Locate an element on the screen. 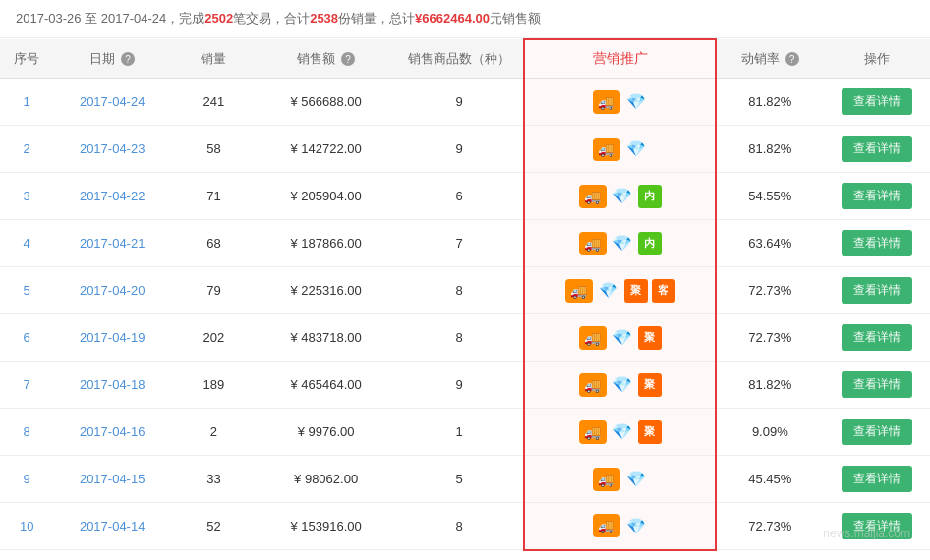  marketing-icons: 🚚💎内 is located at coordinates (620, 244).